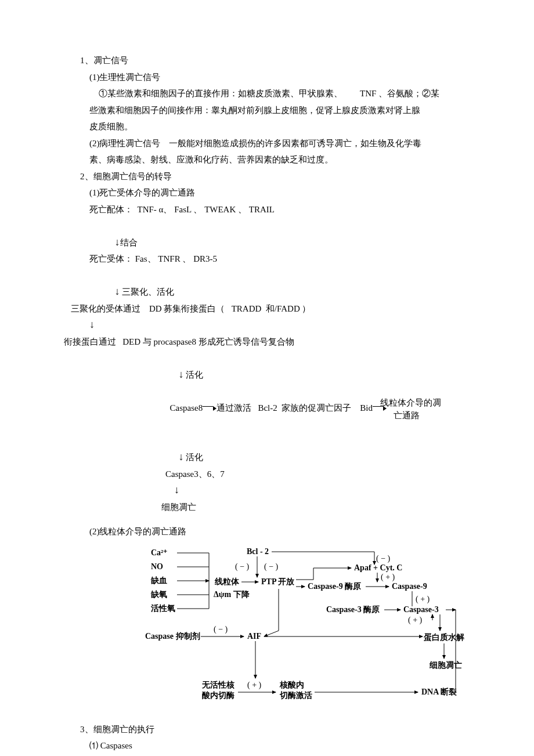 The height and width of the screenshot is (756, 534). Describe the element at coordinates (157, 566) in the screenshot. I see `fig-no-label: NO` at that location.